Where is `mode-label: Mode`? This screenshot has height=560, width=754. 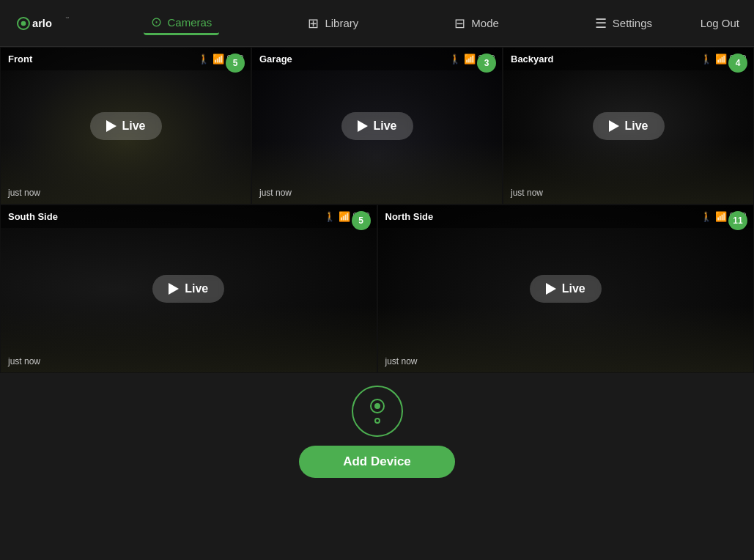
mode-label: Mode is located at coordinates (485, 23).